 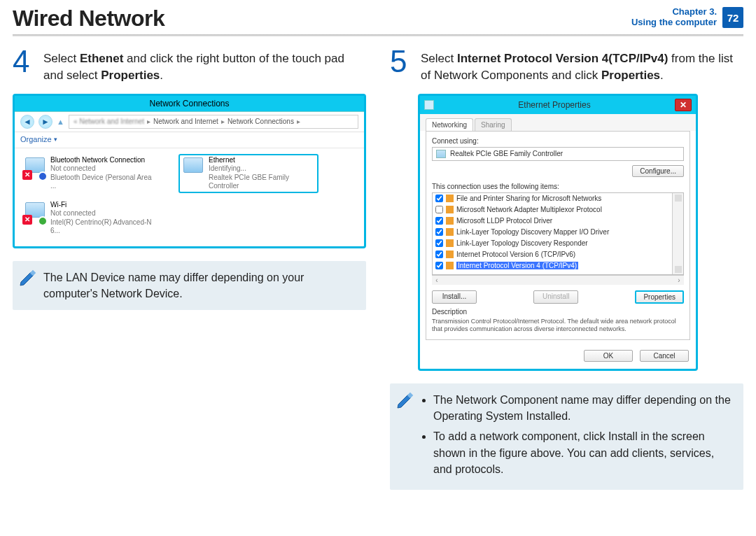 I want to click on connection-device: Bluetooth Device (Personal Area ..., so click(x=104, y=182).